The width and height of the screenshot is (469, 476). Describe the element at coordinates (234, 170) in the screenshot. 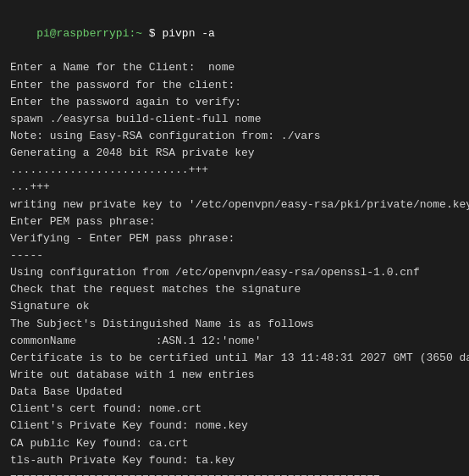

I see `terminal-line: ...........................+++` at that location.